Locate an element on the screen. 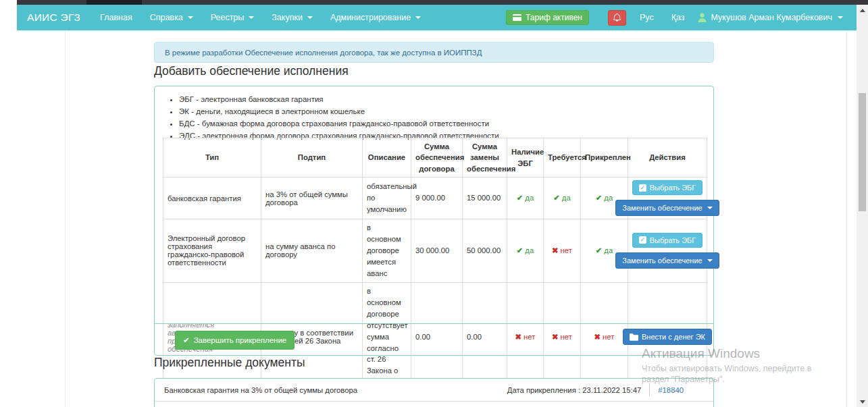 The width and height of the screenshot is (868, 407). triangle-down-icon is located at coordinates (863, 402).